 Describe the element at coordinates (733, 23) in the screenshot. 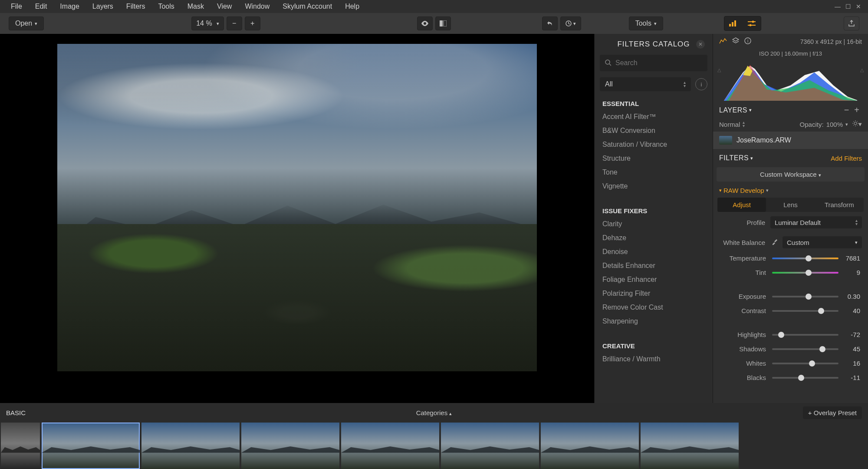

I see `presets-panel-button` at that location.